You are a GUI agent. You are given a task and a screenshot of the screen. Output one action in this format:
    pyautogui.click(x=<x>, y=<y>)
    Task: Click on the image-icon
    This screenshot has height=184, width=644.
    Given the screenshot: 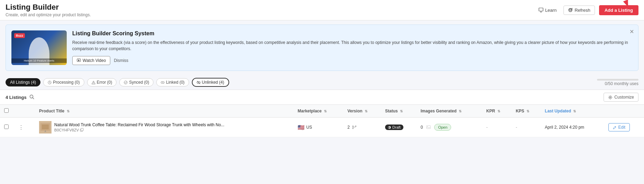 What is the action you would take?
    pyautogui.click(x=429, y=127)
    